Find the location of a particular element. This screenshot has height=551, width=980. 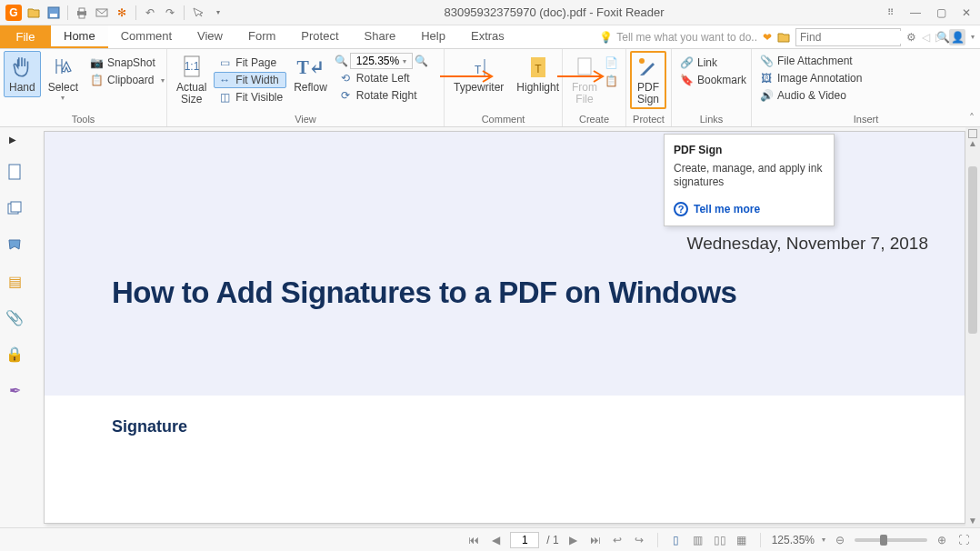

fit-width-button: ↔Fit Width is located at coordinates (250, 80).